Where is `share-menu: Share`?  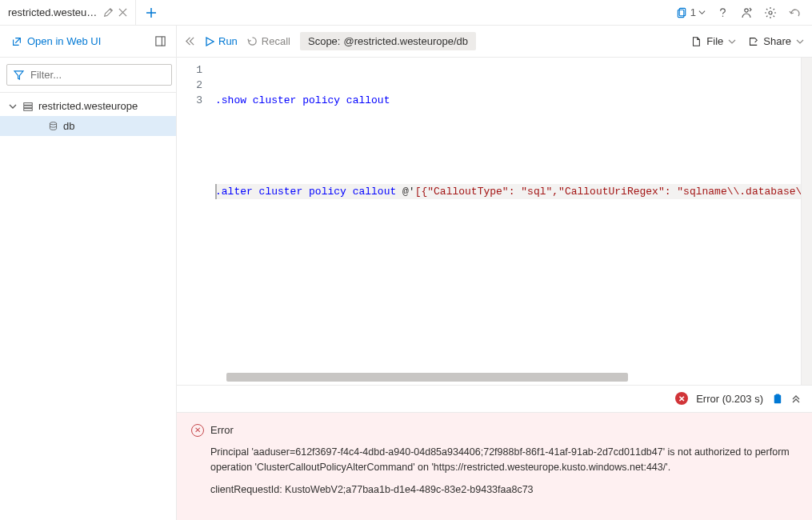 share-menu: Share is located at coordinates (776, 42).